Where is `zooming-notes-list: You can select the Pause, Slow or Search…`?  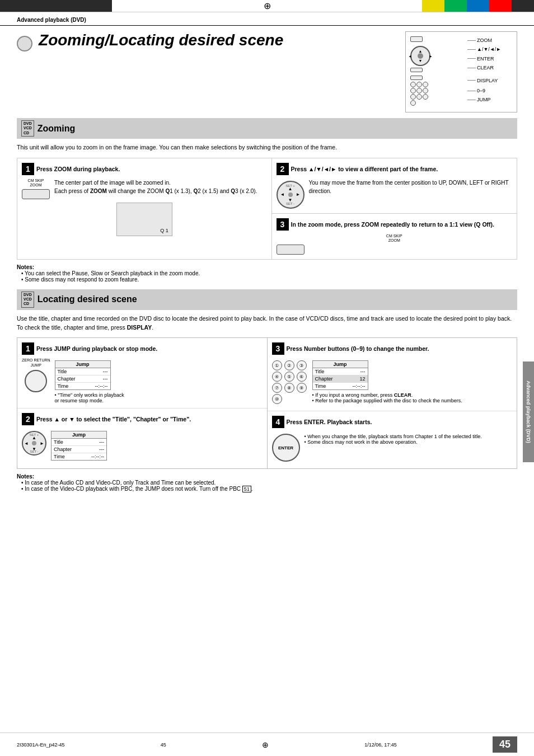 zooming-notes-list: You can select the Pause, Slow or Search… is located at coordinates (267, 276).